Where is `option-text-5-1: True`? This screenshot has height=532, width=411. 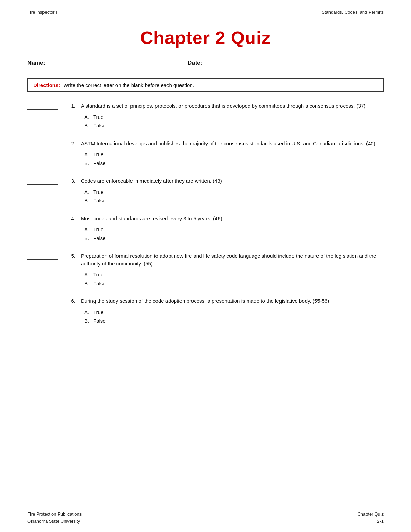
option-text-5-1: True is located at coordinates (98, 275).